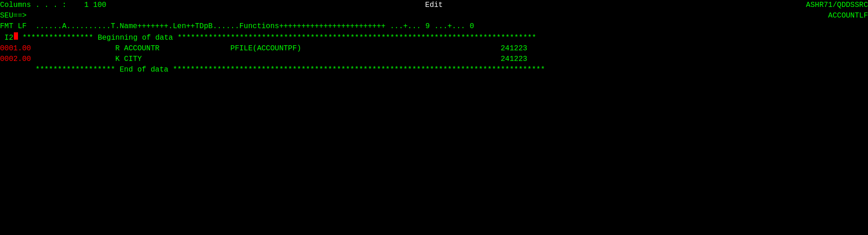 The height and width of the screenshot is (235, 868). What do you see at coordinates (16, 59) in the screenshot?
I see `line-num-0002: 0002.00` at bounding box center [16, 59].